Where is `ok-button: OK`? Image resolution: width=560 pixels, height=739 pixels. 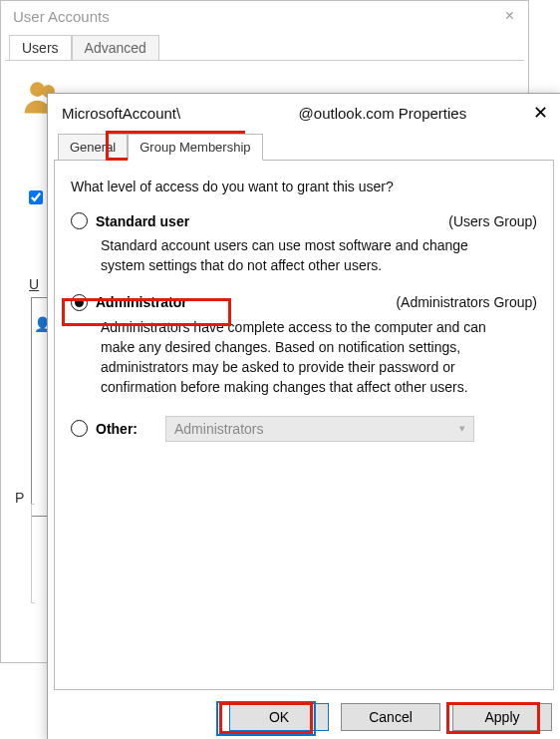 ok-button: OK is located at coordinates (279, 717).